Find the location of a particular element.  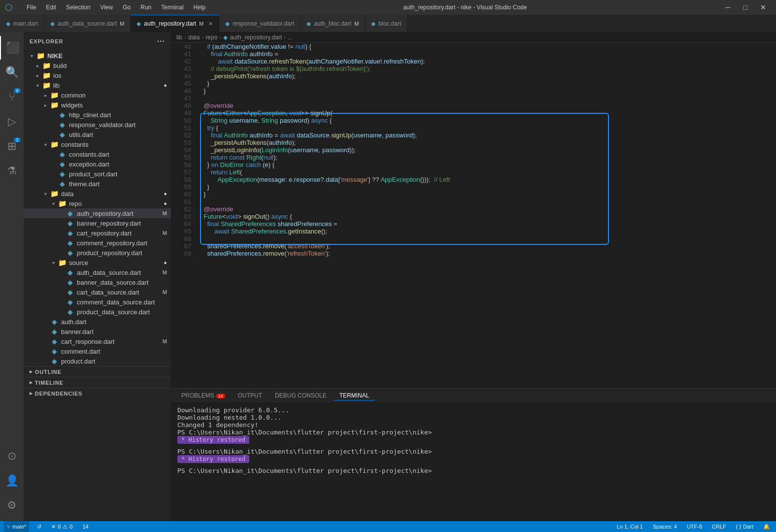

tree-label: cart_data_source.dart is located at coordinates (108, 293).